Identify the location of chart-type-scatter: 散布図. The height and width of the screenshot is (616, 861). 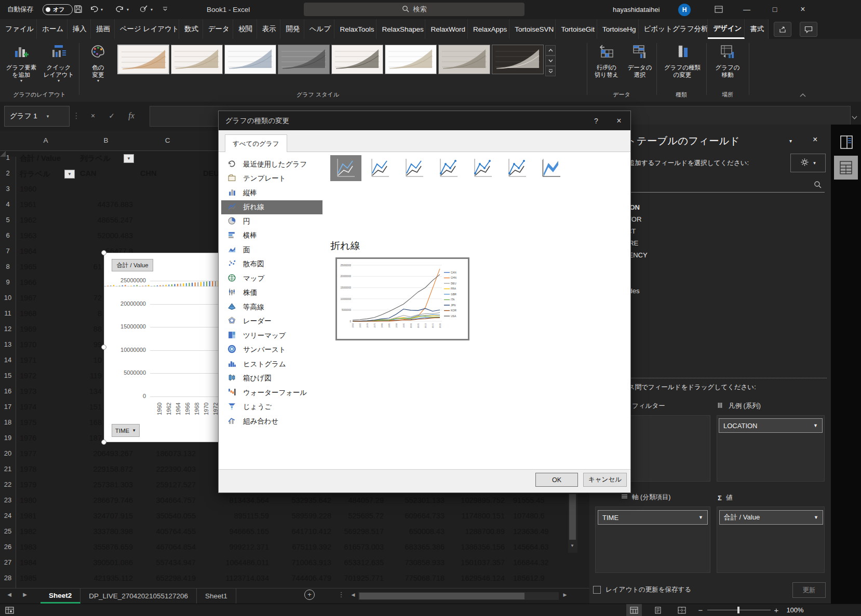
(272, 265).